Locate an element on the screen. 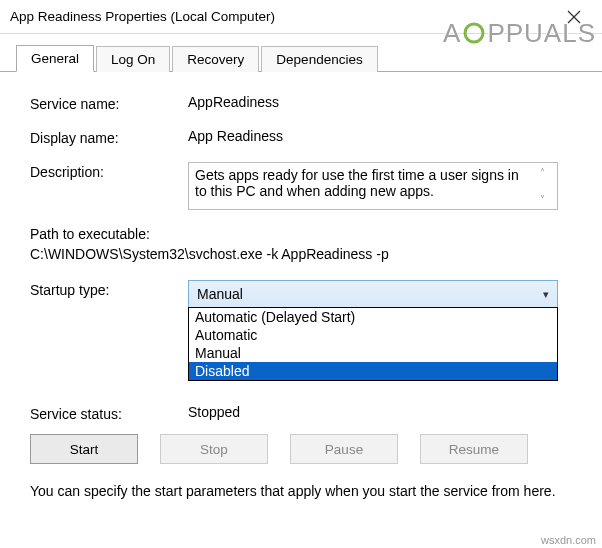  scroll-down-icon: ˅ is located at coordinates (542, 200).